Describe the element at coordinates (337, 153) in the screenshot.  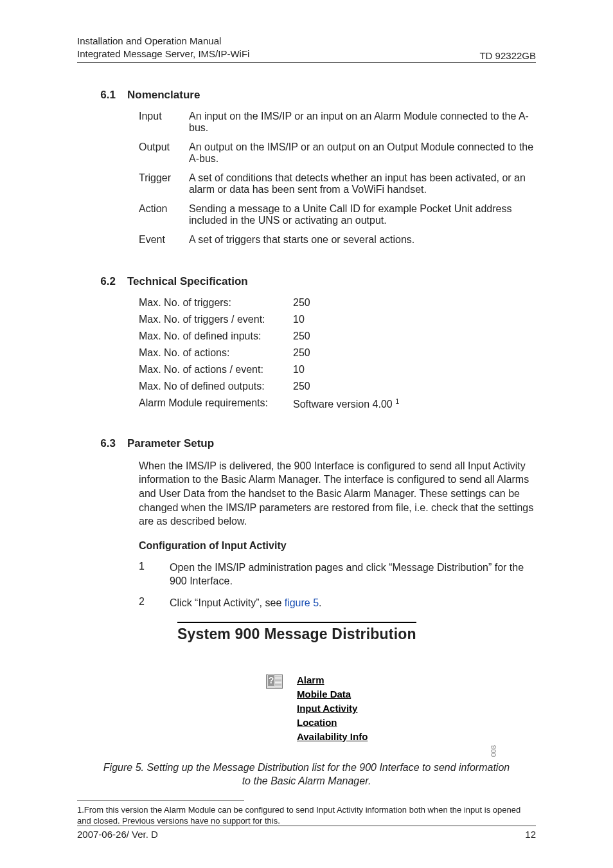
I see `def-row: Output An output on the IMS/IP or an out…` at that location.